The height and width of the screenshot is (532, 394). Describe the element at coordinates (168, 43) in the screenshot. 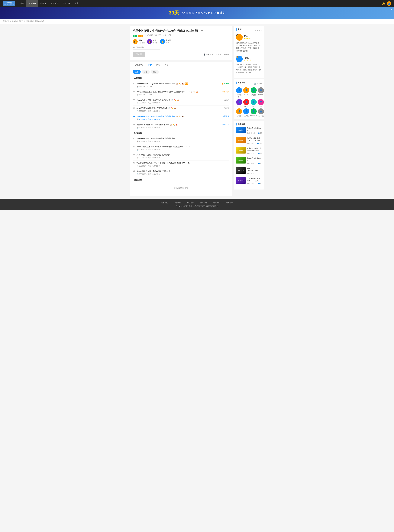

I see `teacher-role-3: 助教` at that location.